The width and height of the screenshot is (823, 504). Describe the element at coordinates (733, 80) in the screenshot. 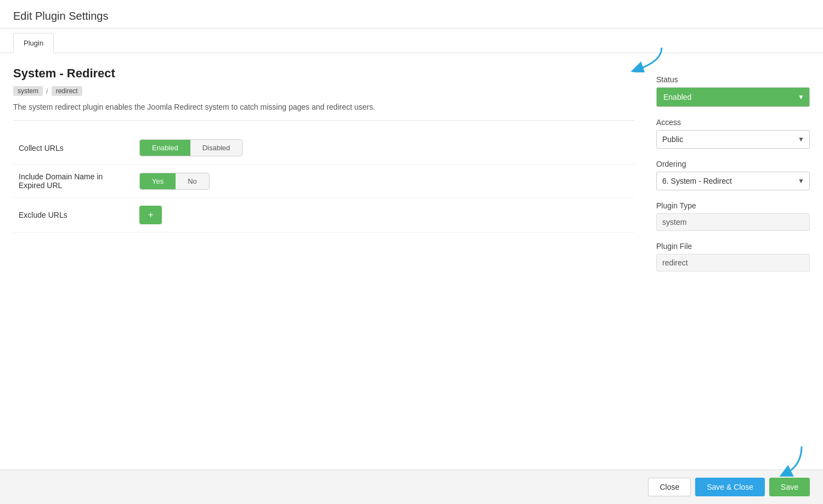

I see `status-label: Status` at that location.